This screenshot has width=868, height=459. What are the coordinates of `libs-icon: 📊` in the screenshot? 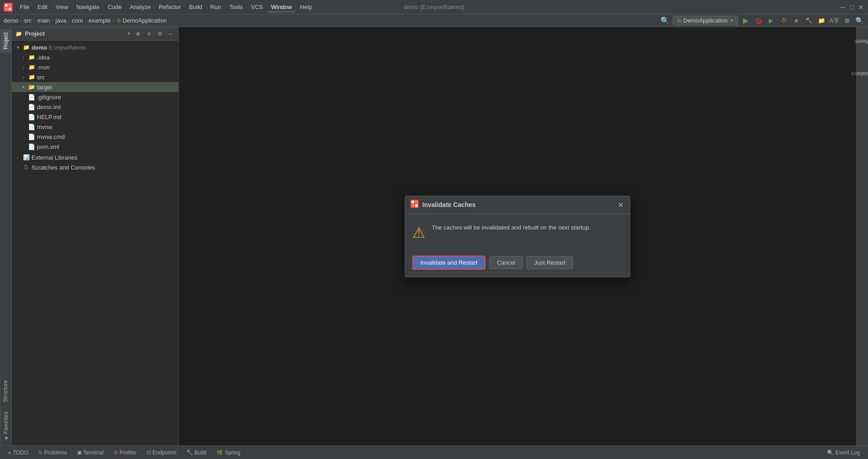 It's located at (26, 157).